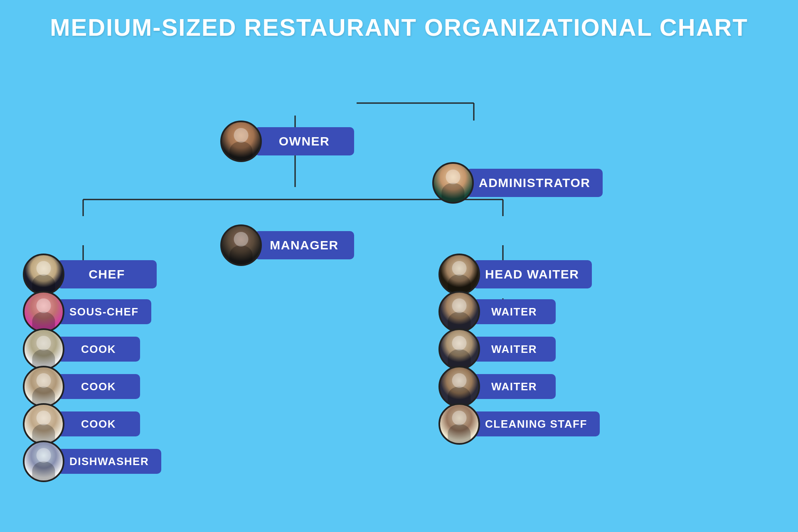 This screenshot has height=532, width=798. I want to click on waiter3-label: WAITER, so click(514, 387).